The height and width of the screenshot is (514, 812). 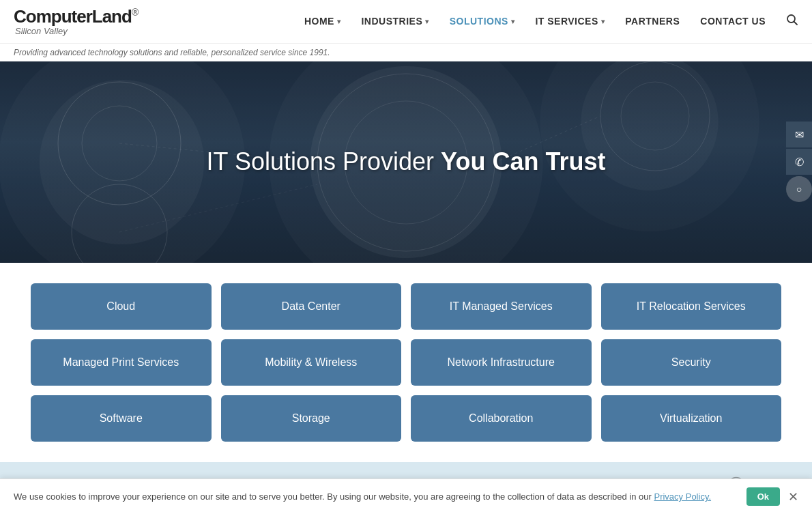 I want to click on logo-registered: ®, so click(x=135, y=12).